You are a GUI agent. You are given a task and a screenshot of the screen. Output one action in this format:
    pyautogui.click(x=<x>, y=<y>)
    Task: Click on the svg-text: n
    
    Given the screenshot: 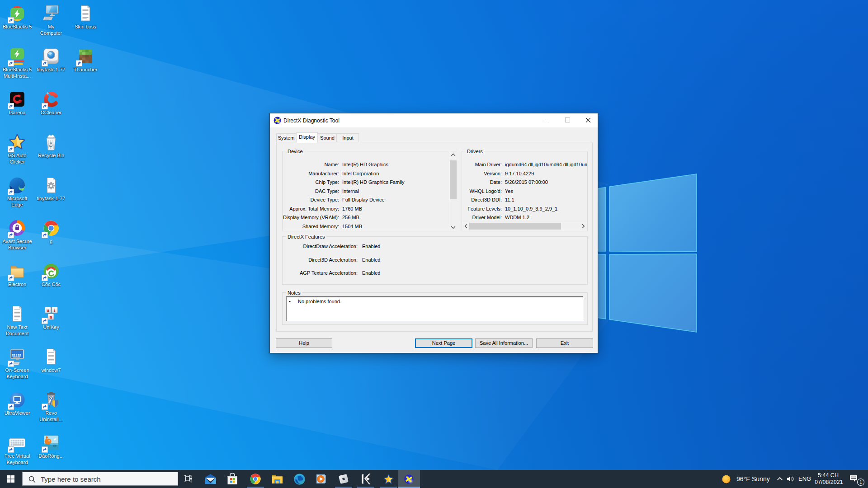 What is the action you would take?
    pyautogui.click(x=51, y=317)
    